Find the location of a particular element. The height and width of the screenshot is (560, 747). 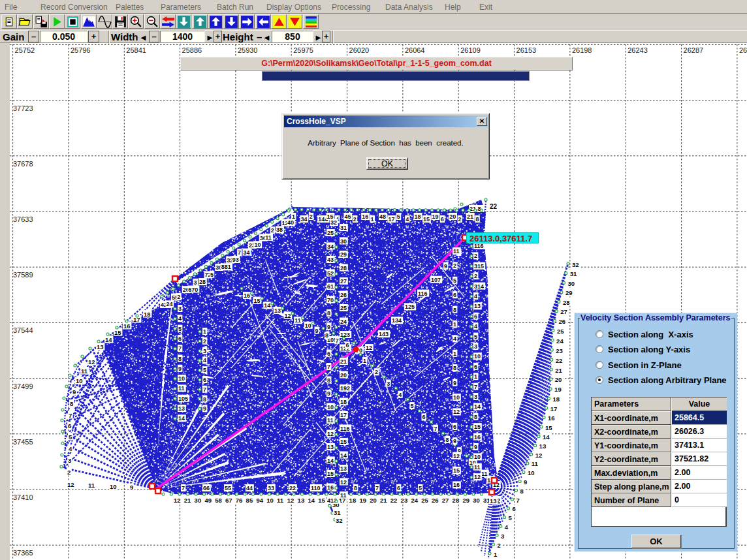

svg-text: 52 is located at coordinates (330, 273).